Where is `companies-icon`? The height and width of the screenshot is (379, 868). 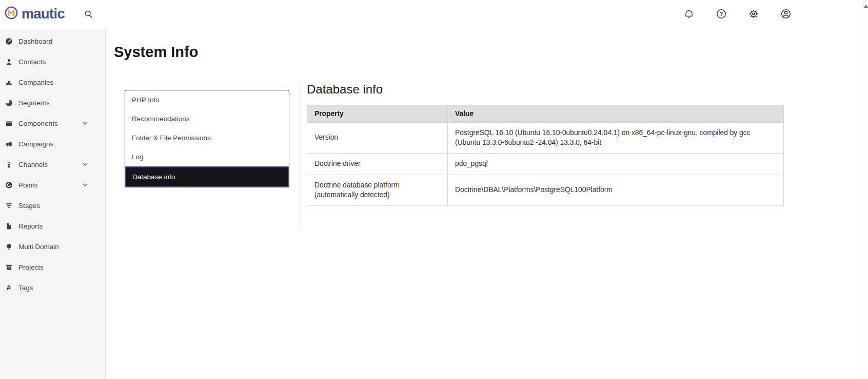
companies-icon is located at coordinates (9, 82).